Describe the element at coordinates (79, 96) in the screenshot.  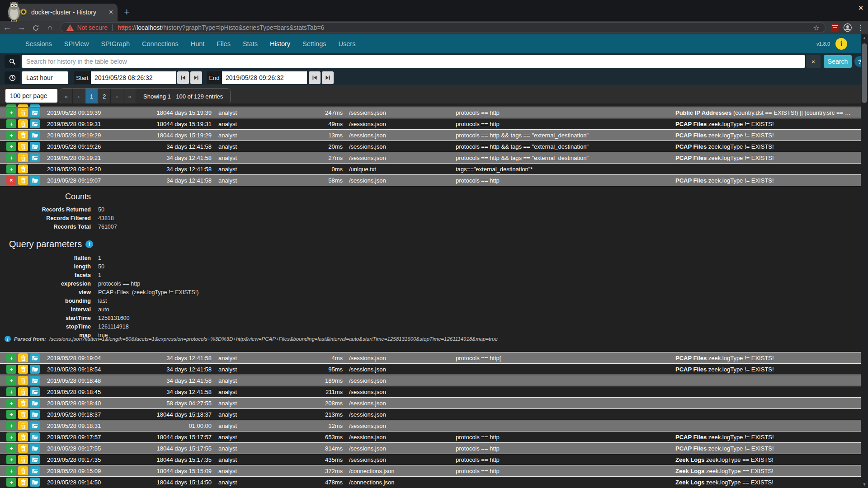
I see `pager-button: ‹` at that location.